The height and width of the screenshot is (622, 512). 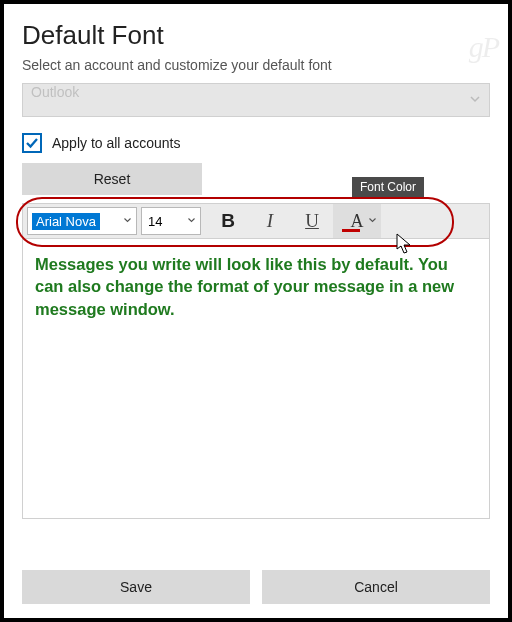 What do you see at coordinates (155, 222) in the screenshot?
I see `font-size-value: 14` at bounding box center [155, 222].